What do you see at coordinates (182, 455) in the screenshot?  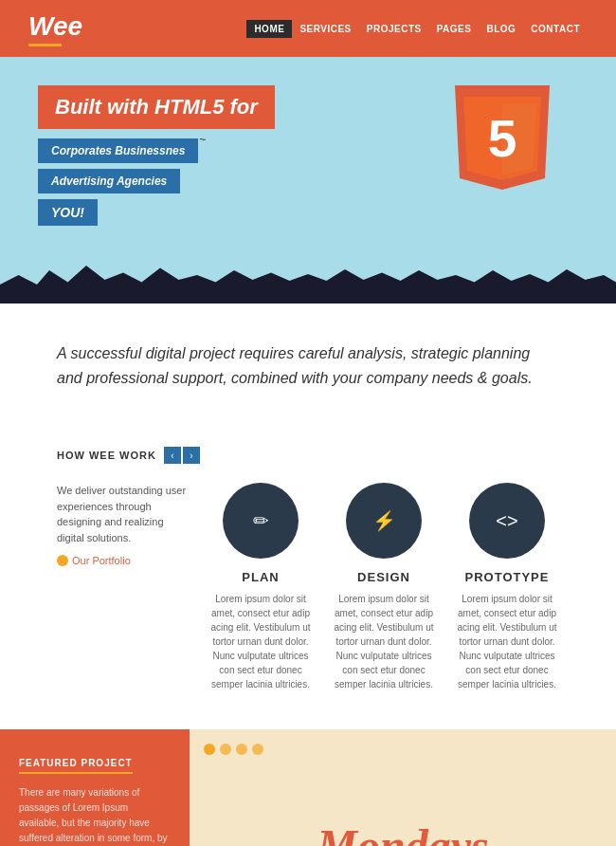 I see `nav-arrows: ‹ ›` at bounding box center [182, 455].